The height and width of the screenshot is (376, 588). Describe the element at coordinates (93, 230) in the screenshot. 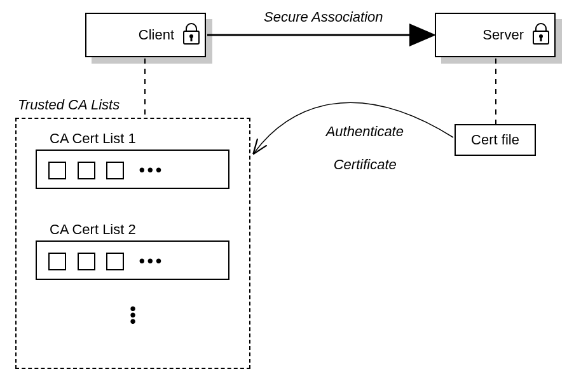

I see `ca-cert-list-2-label: CA Cert List 2` at that location.